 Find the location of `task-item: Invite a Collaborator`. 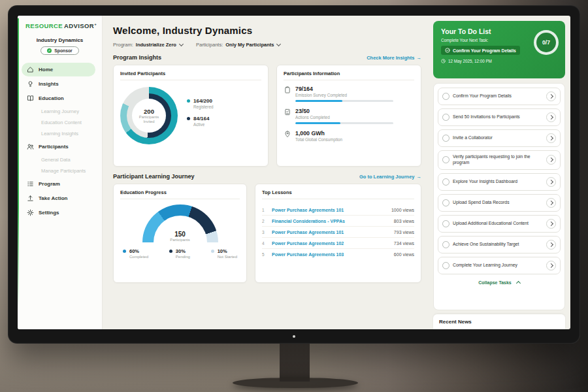

task-item: Invite a Collaborator is located at coordinates (499, 139).